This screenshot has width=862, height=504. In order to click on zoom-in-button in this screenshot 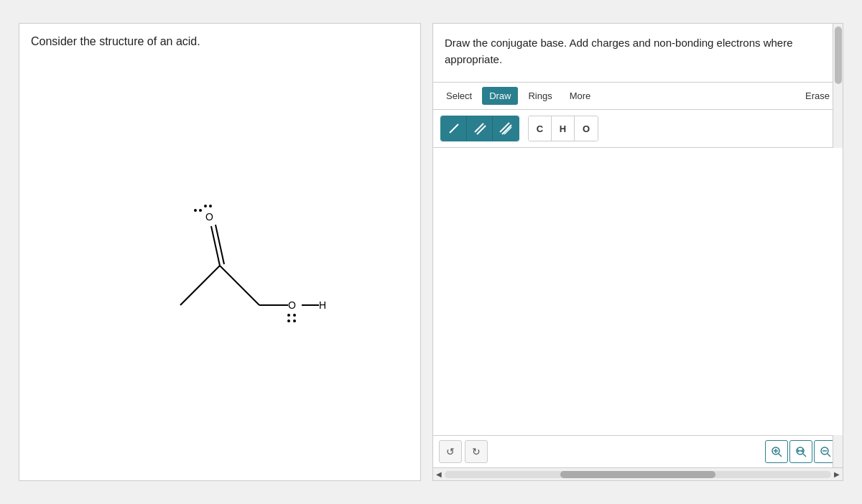, I will do `click(777, 452)`.